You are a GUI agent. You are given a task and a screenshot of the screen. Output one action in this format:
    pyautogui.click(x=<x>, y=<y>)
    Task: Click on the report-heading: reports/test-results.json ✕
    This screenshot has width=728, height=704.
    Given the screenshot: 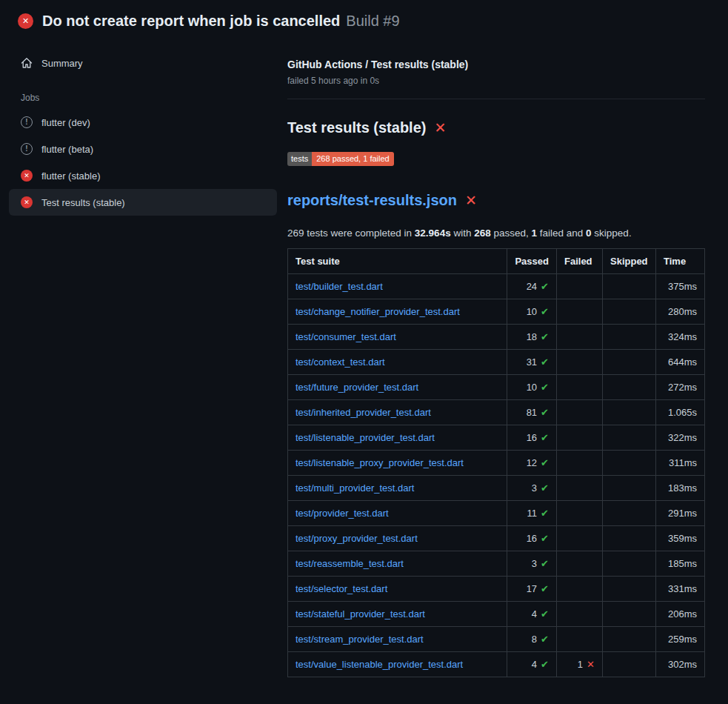 What is the action you would take?
    pyautogui.click(x=496, y=200)
    